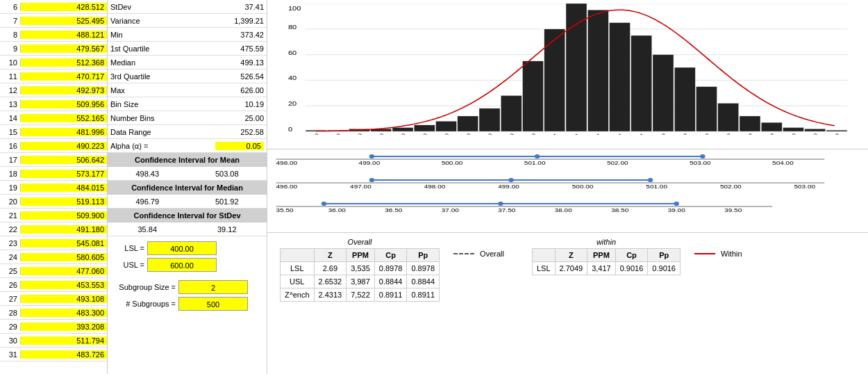 The height and width of the screenshot is (374, 868). Describe the element at coordinates (706, 133) in the screenshot. I see `svg-text: 562` at that location.